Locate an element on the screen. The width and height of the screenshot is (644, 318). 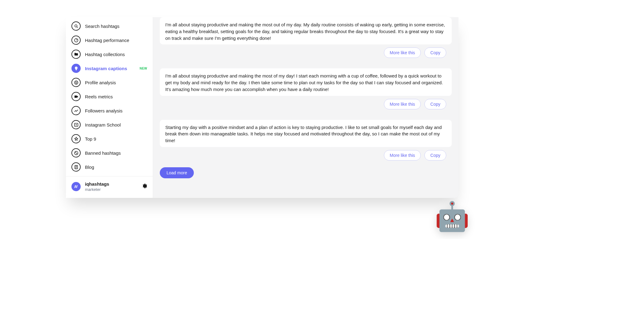
star-icon is located at coordinates (76, 139).